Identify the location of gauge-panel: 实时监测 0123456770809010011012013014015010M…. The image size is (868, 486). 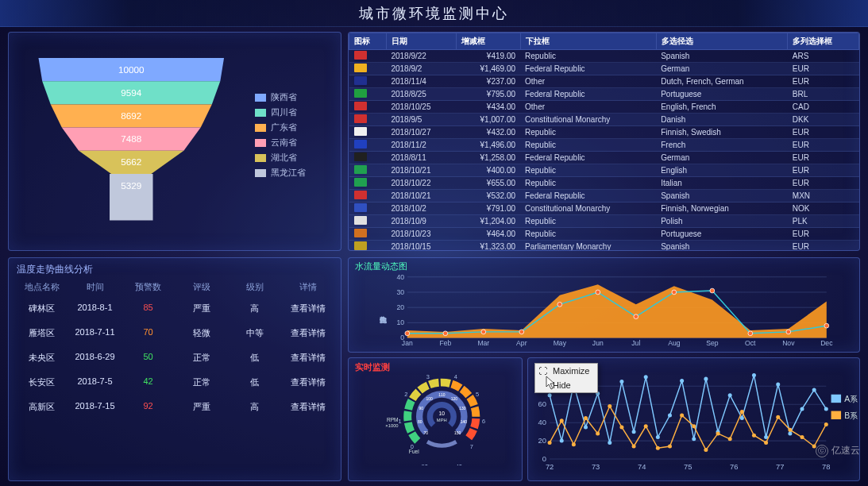
(435, 419).